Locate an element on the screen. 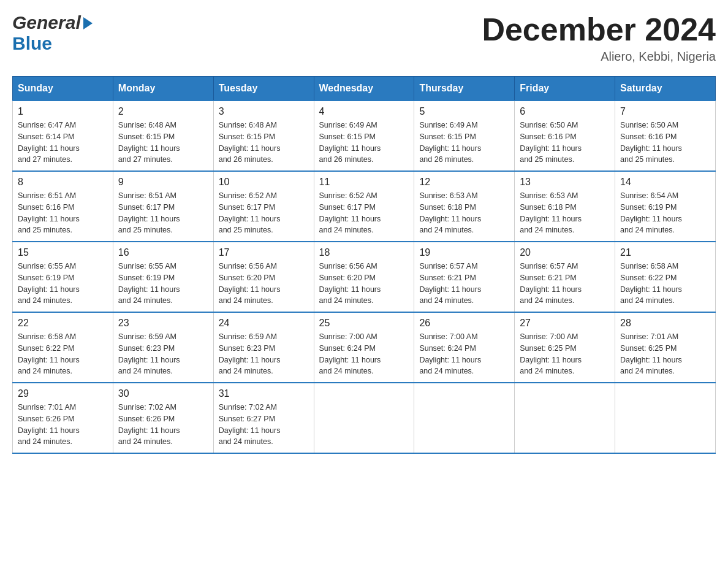 Image resolution: width=728 pixels, height=563 pixels. table-row: 18 Sunrise: 6:56 AM Sunset: 6:20 PM Dayl… is located at coordinates (364, 277).